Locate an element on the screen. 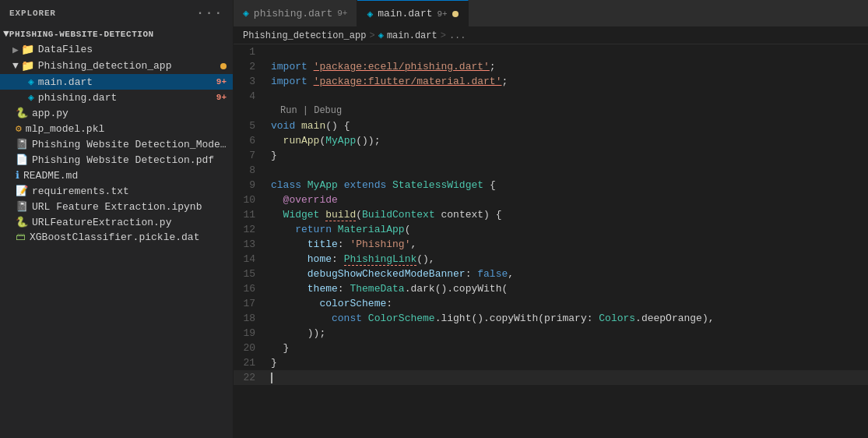 Image resolution: width=868 pixels, height=438 pixels. code-line-15: 15 debugShowCheckedModeBanner: false, is located at coordinates (551, 274).